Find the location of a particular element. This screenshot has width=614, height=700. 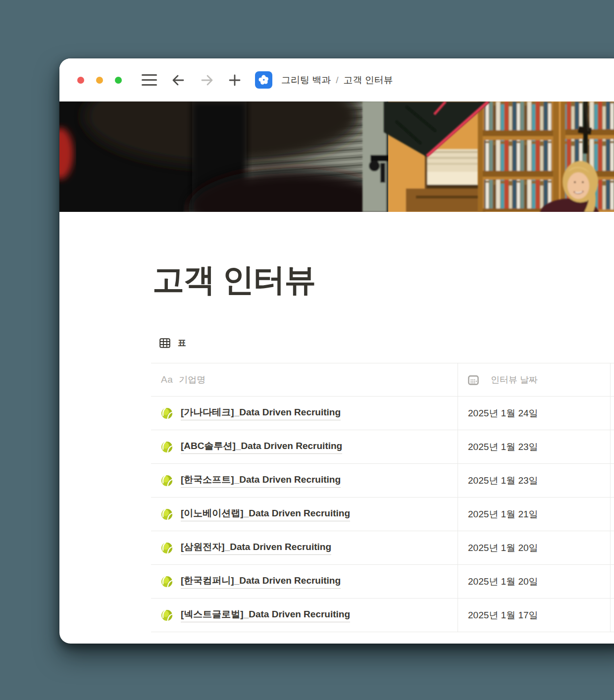

view-tab-label: 표 is located at coordinates (182, 343).